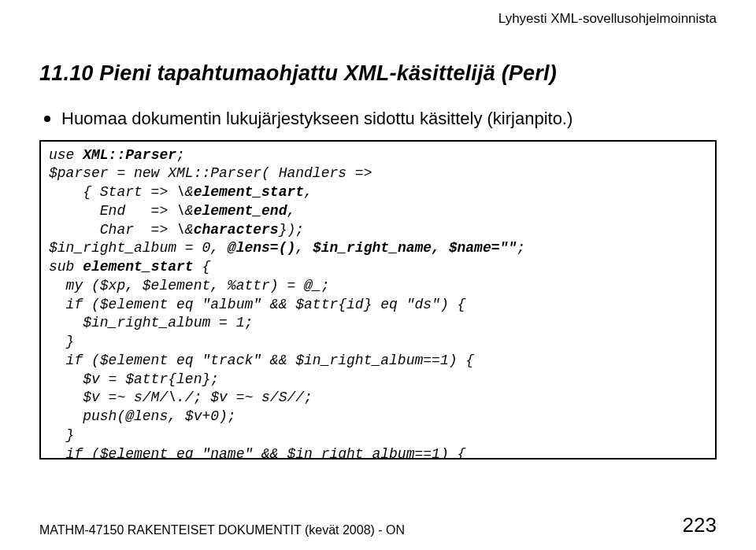  What do you see at coordinates (143, 416) in the screenshot?
I see `code-text: push(@lens, $v+0);` at bounding box center [143, 416].